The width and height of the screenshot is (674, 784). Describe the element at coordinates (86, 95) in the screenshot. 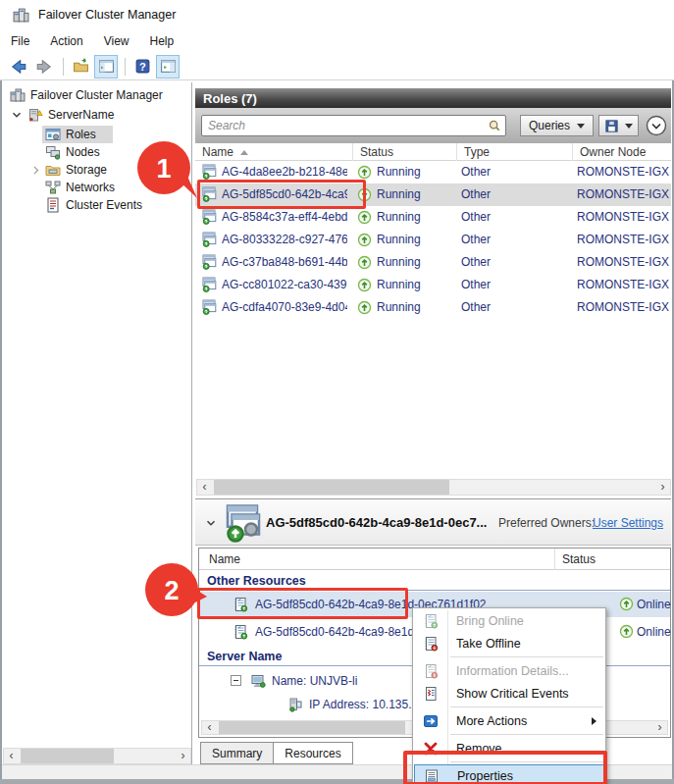

I see `tree-item-root: Failover Cluster Manager` at that location.